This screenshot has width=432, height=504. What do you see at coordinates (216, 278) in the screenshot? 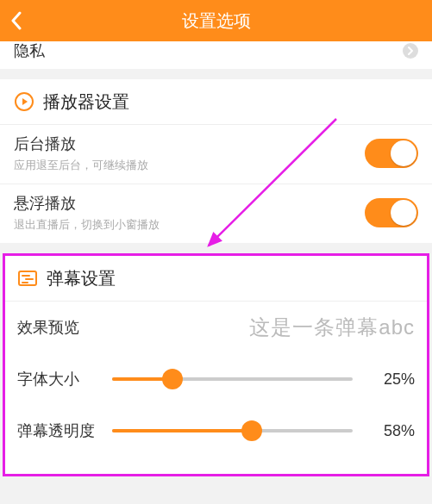
I see `danmu-section-header: 弹幕设置` at bounding box center [216, 278].